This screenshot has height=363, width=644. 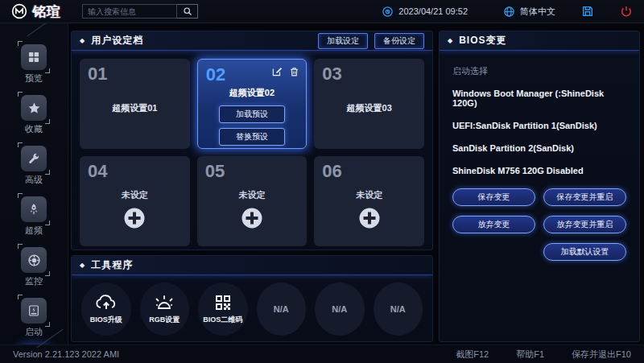 What do you see at coordinates (66, 354) in the screenshot?
I see `version-text: Version 2.21.123 2022 AMI` at bounding box center [66, 354].